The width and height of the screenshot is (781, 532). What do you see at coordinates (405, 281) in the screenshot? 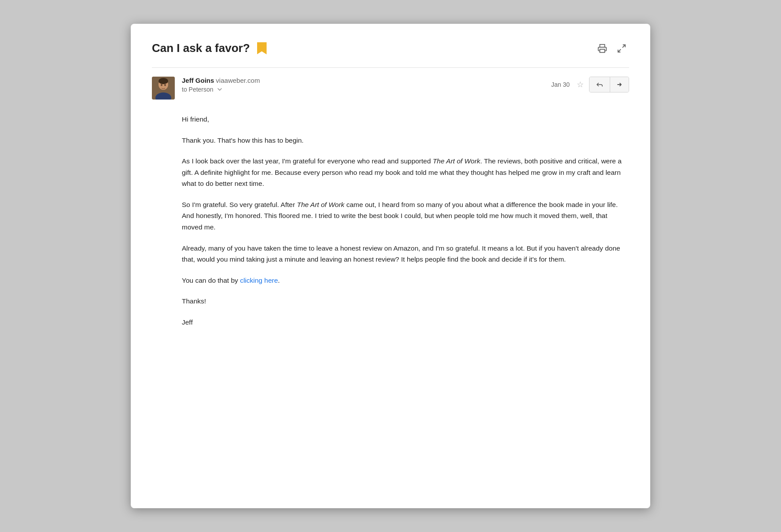
I see `paragraph-5: You can do that by clicking here.` at bounding box center [405, 281].